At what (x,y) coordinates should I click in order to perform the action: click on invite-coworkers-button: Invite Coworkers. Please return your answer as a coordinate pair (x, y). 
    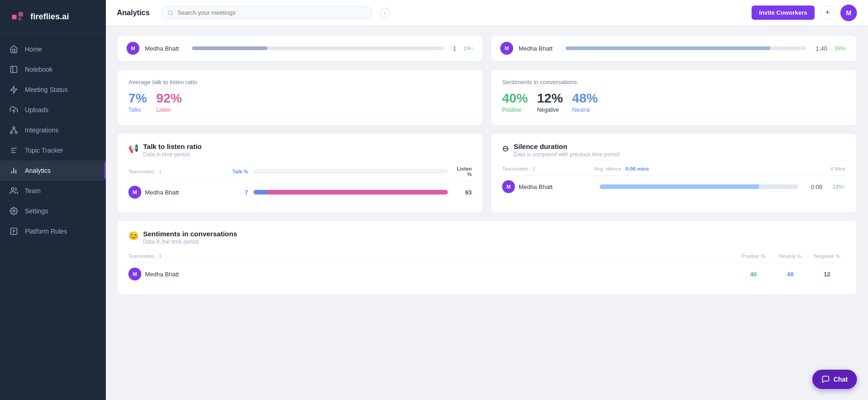
    Looking at the image, I should click on (783, 13).